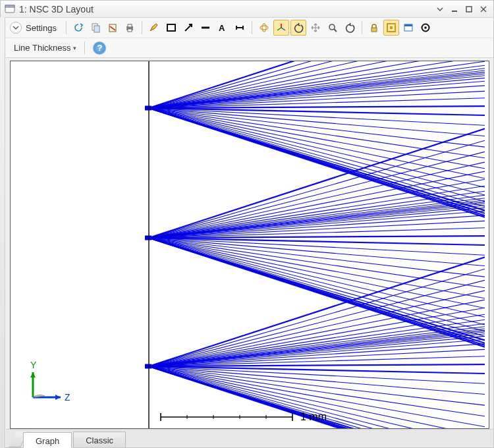 This screenshot has width=494, height=448. I want to click on scale-bar: 1 mm, so click(244, 416).